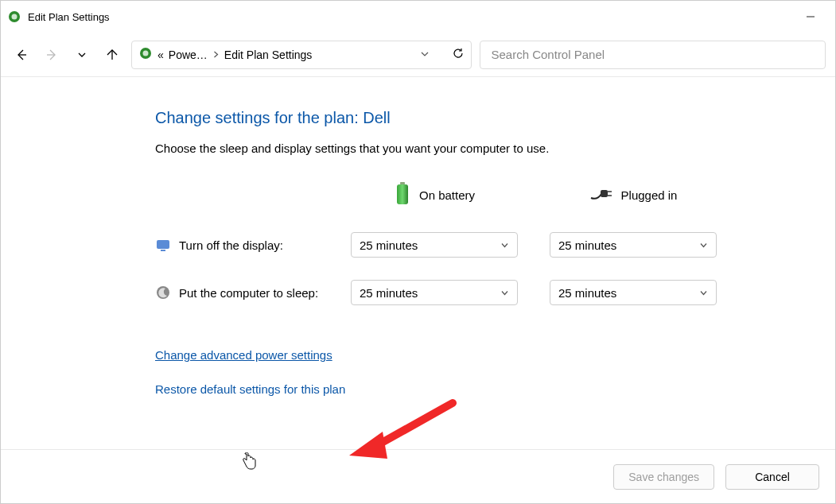  What do you see at coordinates (253, 293) in the screenshot?
I see `row-label-sleep: Put the computer to sleep:` at bounding box center [253, 293].